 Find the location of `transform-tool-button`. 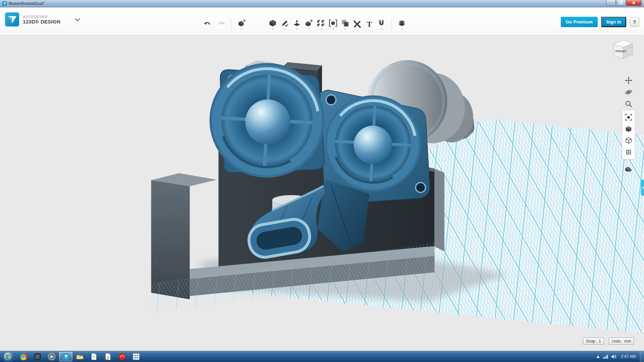

transform-tool-button is located at coordinates (242, 24).